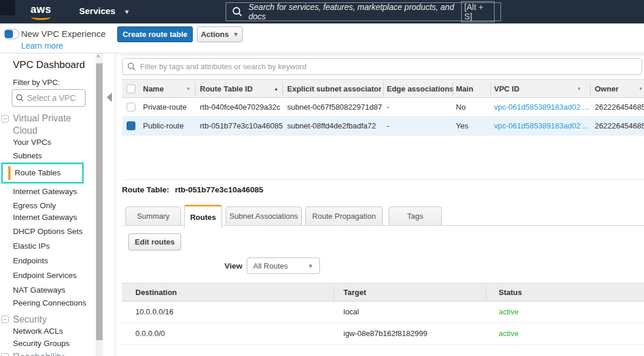  Describe the element at coordinates (386, 333) in the screenshot. I see `igw-target-link: igw-08e87b162f8182999` at that location.